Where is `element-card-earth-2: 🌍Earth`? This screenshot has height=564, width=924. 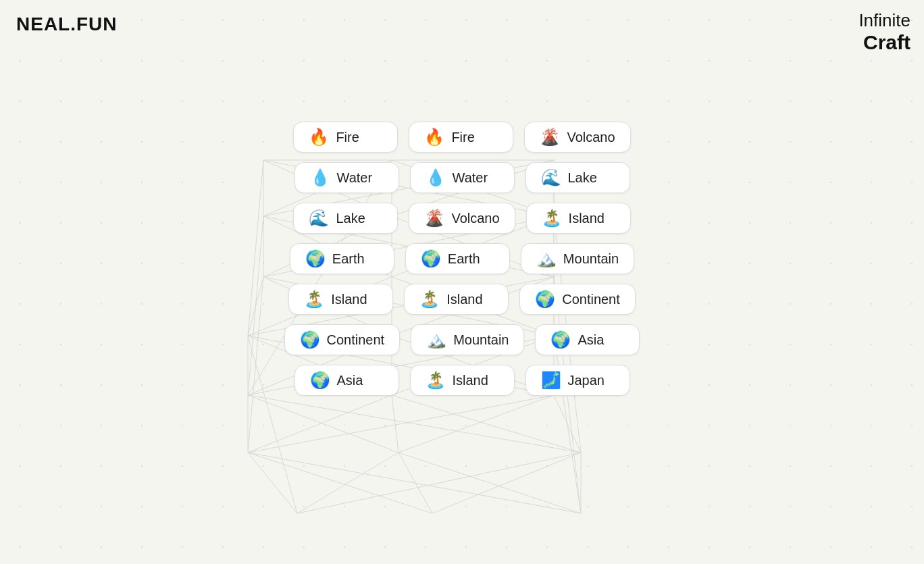
element-card-earth-2: 🌍Earth is located at coordinates (458, 259).